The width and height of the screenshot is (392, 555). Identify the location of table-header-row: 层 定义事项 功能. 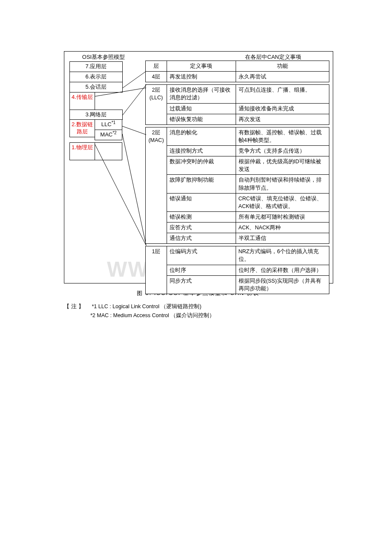
(238, 66).